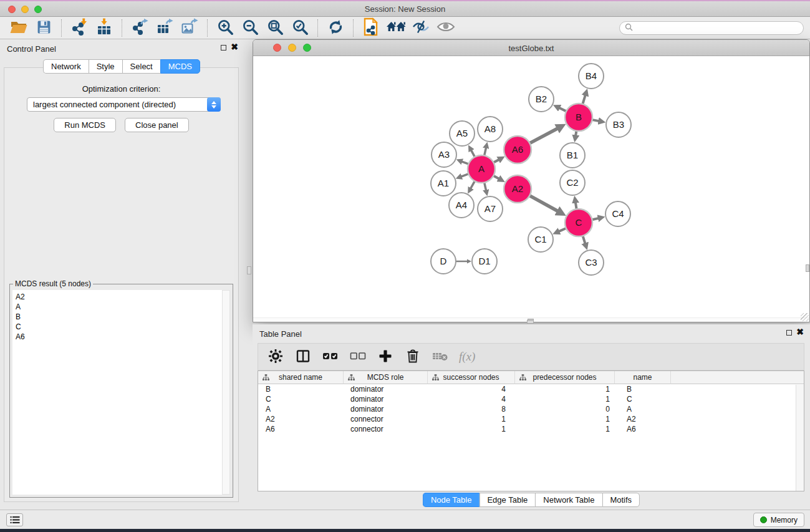 The width and height of the screenshot is (810, 532). I want to click on graph-node-D: D, so click(443, 261).